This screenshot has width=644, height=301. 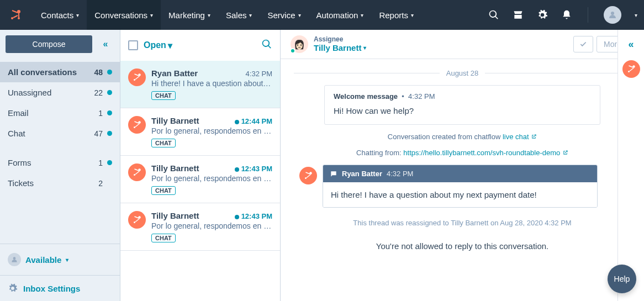 What do you see at coordinates (212, 178) in the screenshot?
I see `conv-preview: Por lo general, respondemos en u…` at bounding box center [212, 178].